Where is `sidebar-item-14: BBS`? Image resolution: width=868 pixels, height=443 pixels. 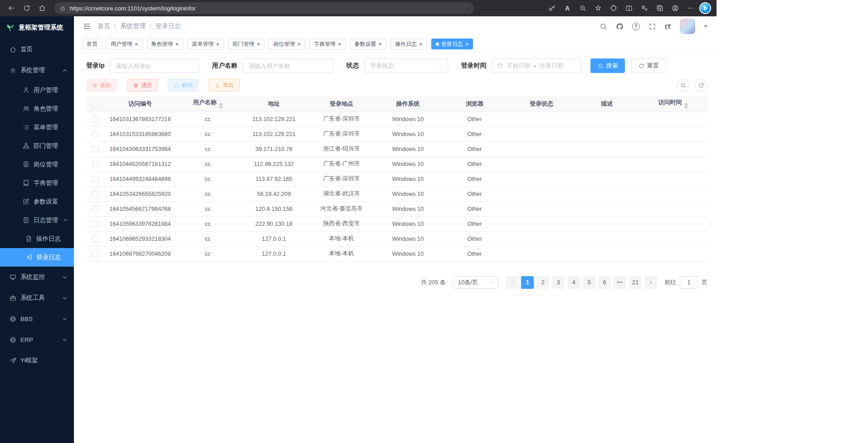
sidebar-item-14: BBS is located at coordinates (37, 319).